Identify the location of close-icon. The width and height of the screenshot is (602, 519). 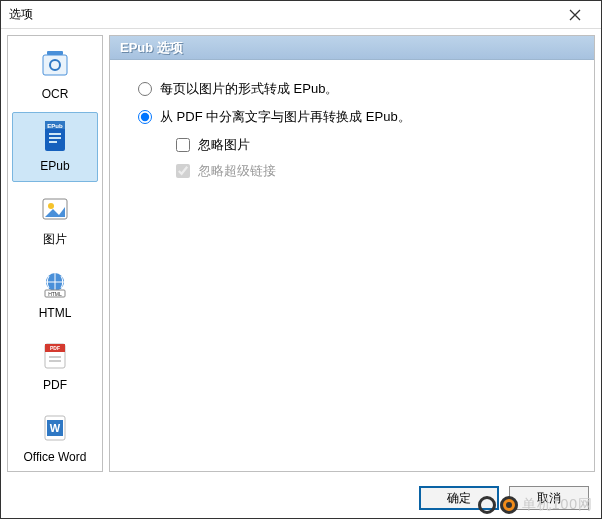
(575, 15).